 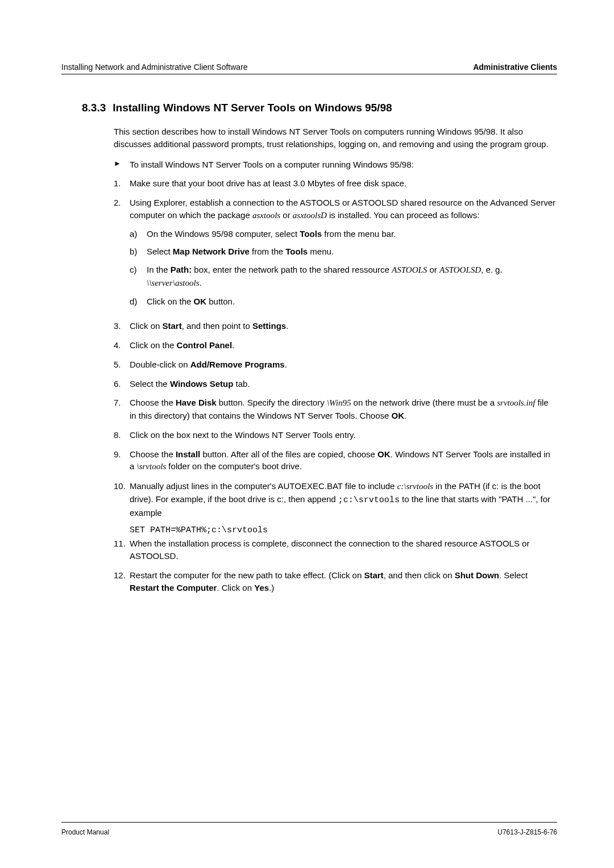 I want to click on step-marker: 3., so click(x=122, y=326).